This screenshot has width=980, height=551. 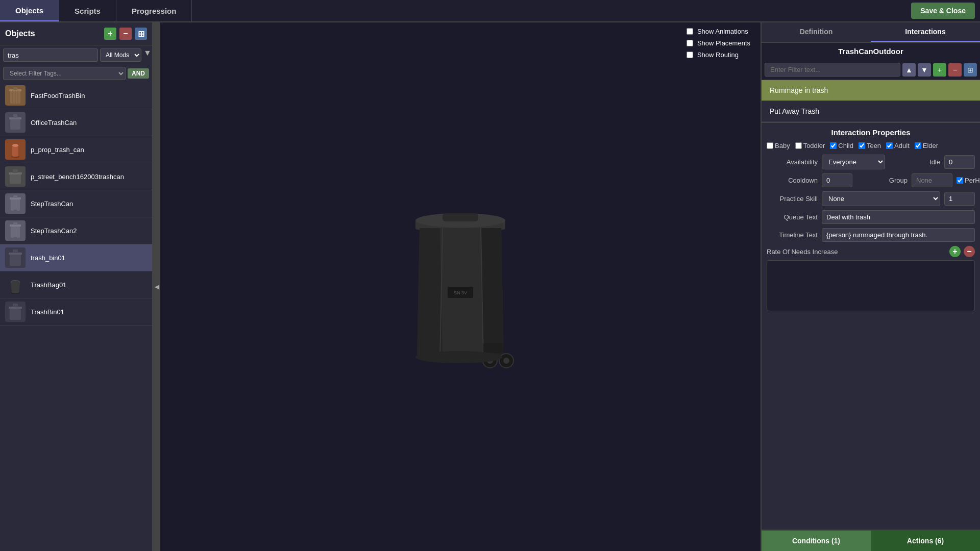 What do you see at coordinates (460, 287) in the screenshot?
I see `trash-can-model: SN 3V` at bounding box center [460, 287].